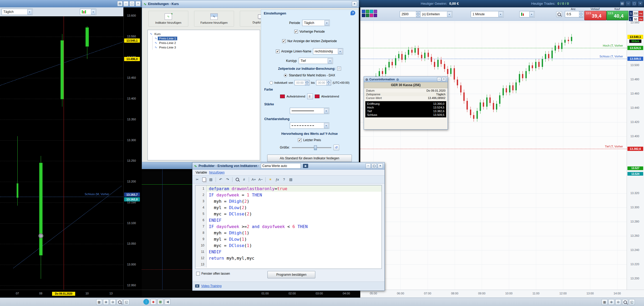 This screenshot has width=644, height=306. Describe the element at coordinates (635, 155) in the screenshot. I see `right-price-scale: 13.56013.50013.48013.46013.44013.42013.4…` at that location.